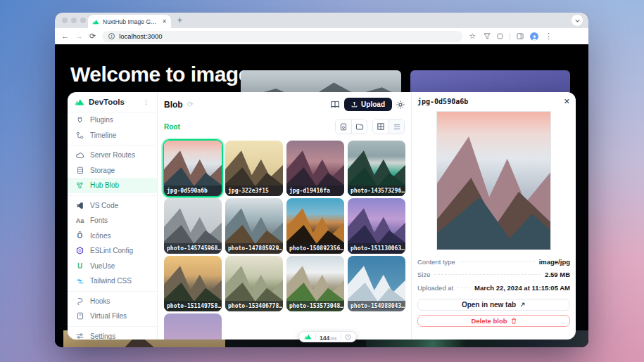 Image resolution: width=644 pixels, height=362 pixels. Describe the element at coordinates (335, 104) in the screenshot. I see `docs-book-icon` at that location.